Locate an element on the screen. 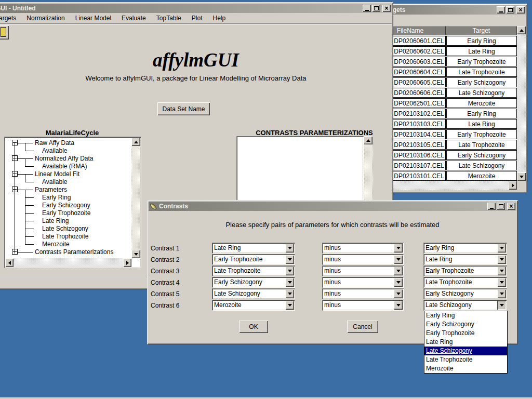 This screenshot has height=399, width=532. contrast-3-left-combobox: Late Trophozoite is located at coordinates (254, 271).